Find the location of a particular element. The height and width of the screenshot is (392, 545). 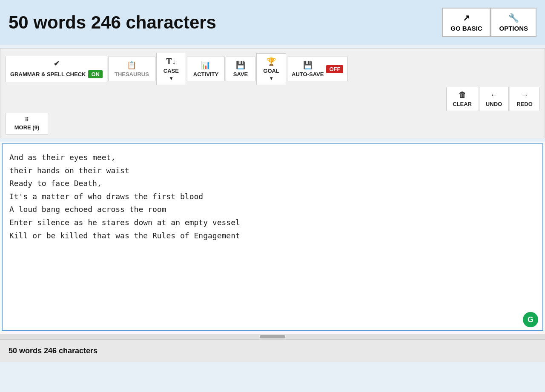

word-count-title: 50 words 246 characters is located at coordinates (112, 23).